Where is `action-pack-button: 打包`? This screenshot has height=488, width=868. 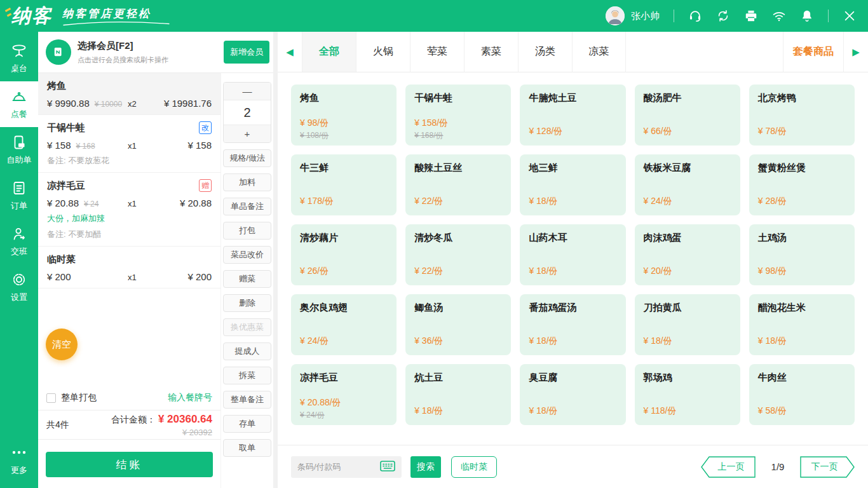
action-pack-button: 打包 is located at coordinates (247, 231).